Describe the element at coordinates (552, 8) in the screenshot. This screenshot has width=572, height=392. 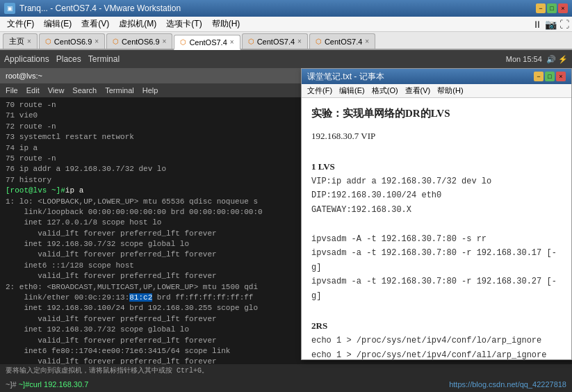
I see `title-bar-controls: − □ ×` at that location.